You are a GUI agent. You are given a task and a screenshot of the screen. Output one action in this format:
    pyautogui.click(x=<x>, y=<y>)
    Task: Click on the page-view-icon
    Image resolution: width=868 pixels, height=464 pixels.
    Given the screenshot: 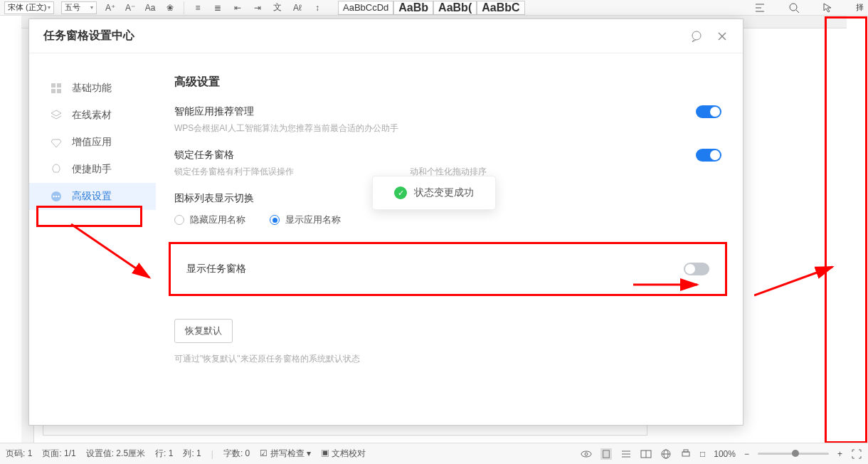 What is the action you would take?
    pyautogui.click(x=606, y=454)
    